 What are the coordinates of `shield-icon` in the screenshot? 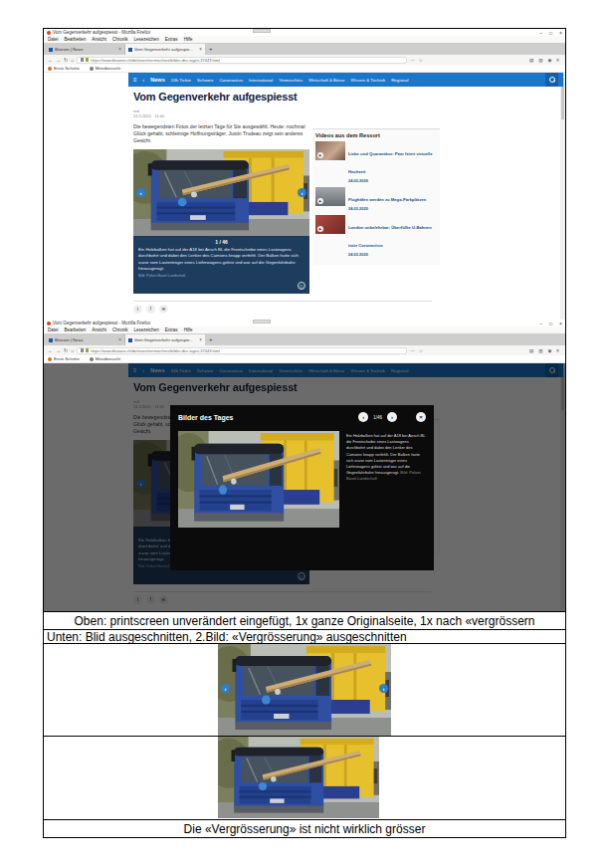 It's located at (82, 350).